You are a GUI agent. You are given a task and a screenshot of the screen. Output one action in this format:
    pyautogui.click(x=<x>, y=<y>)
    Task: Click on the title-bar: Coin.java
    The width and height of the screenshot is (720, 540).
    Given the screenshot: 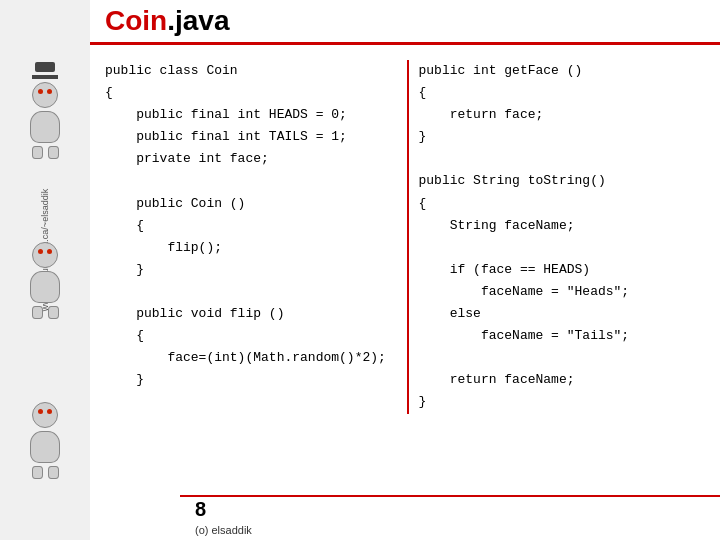 What is the action you would take?
    pyautogui.click(x=405, y=22)
    